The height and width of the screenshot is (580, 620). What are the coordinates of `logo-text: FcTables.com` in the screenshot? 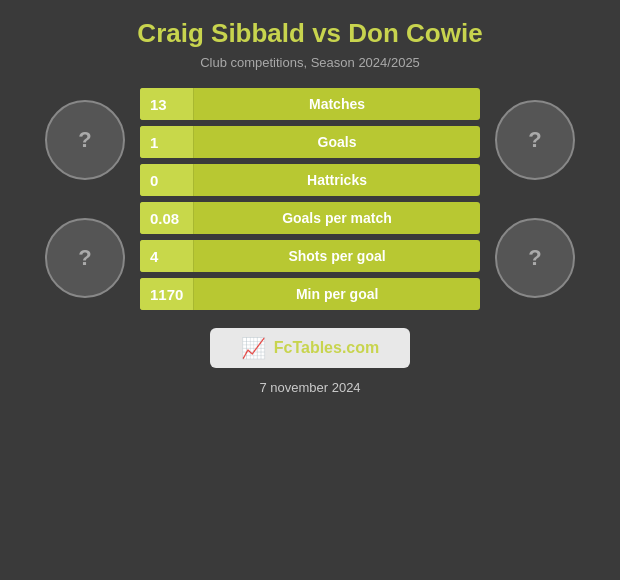 It's located at (327, 348).